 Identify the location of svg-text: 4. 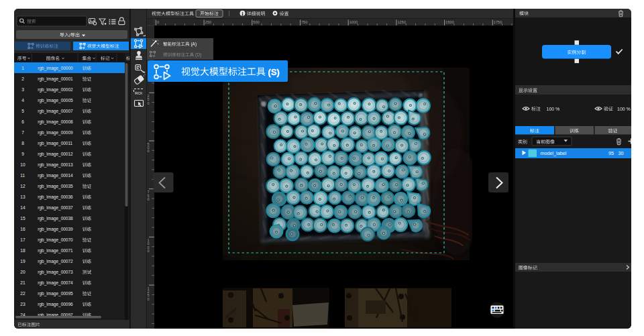
(23, 101).